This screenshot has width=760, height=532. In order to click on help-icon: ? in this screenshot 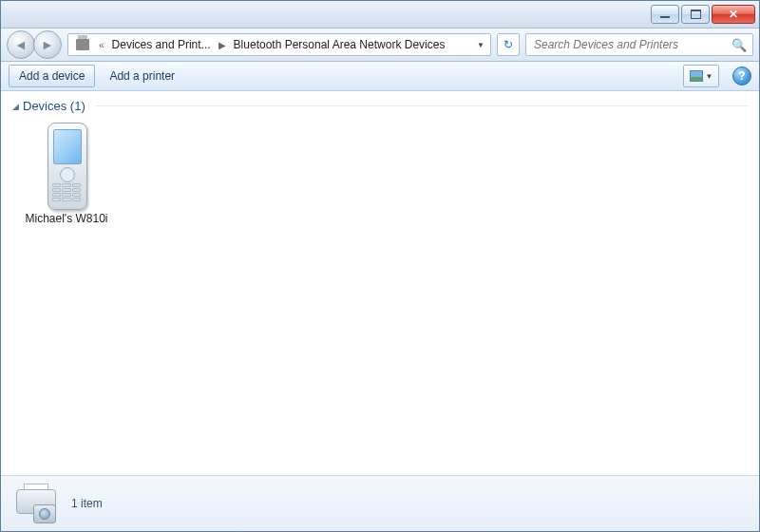, I will do `click(741, 76)`.